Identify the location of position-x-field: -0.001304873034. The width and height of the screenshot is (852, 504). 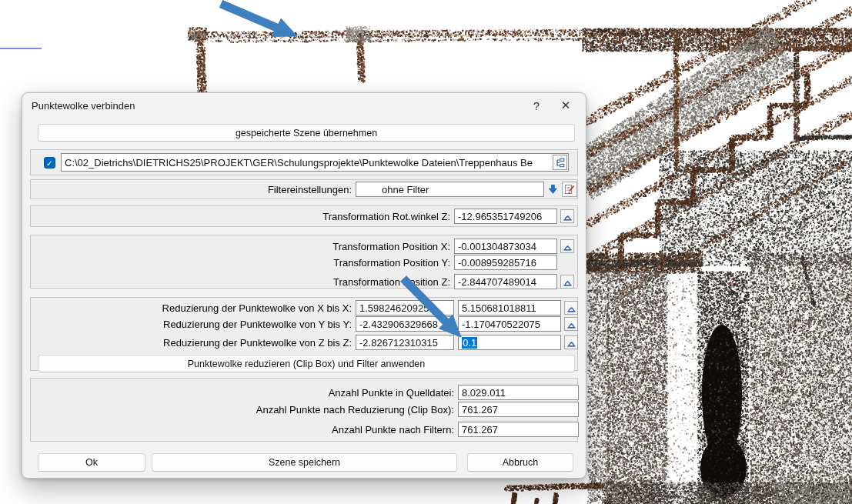
(506, 246).